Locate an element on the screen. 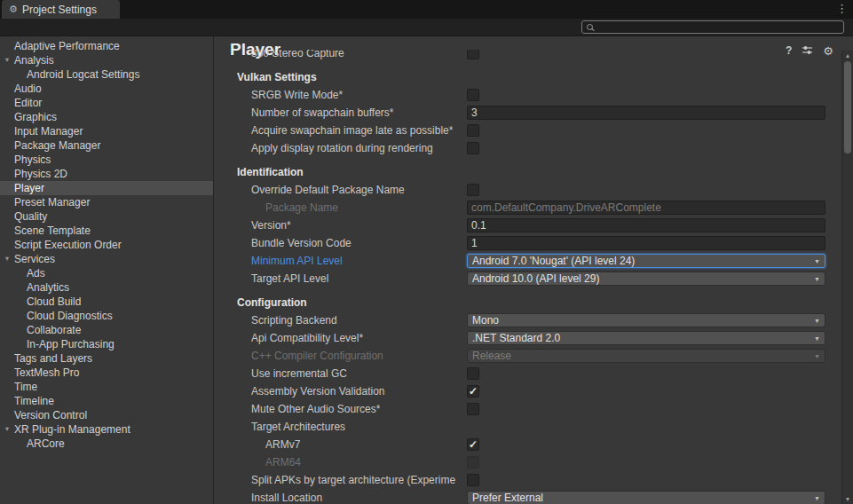 The height and width of the screenshot is (504, 853). window-tab-bar: ⚙ Project Settings ⋮ is located at coordinates (426, 9).